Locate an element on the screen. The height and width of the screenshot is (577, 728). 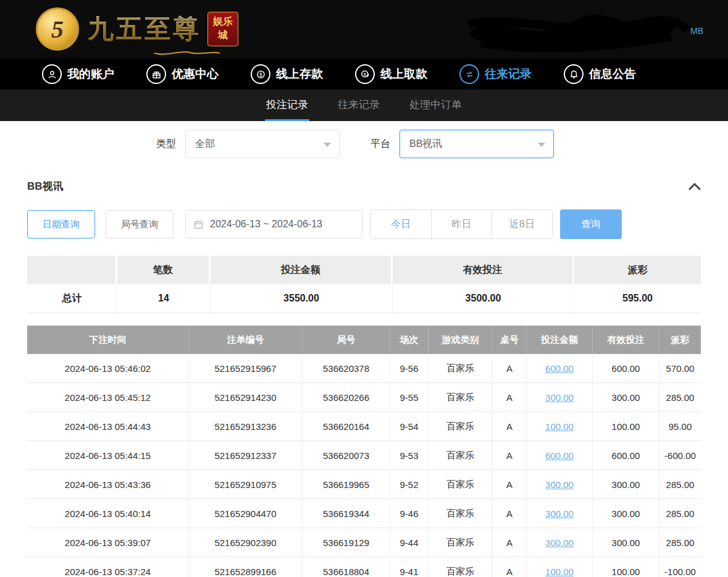
last-8-days-button: 近8日 is located at coordinates (522, 224).